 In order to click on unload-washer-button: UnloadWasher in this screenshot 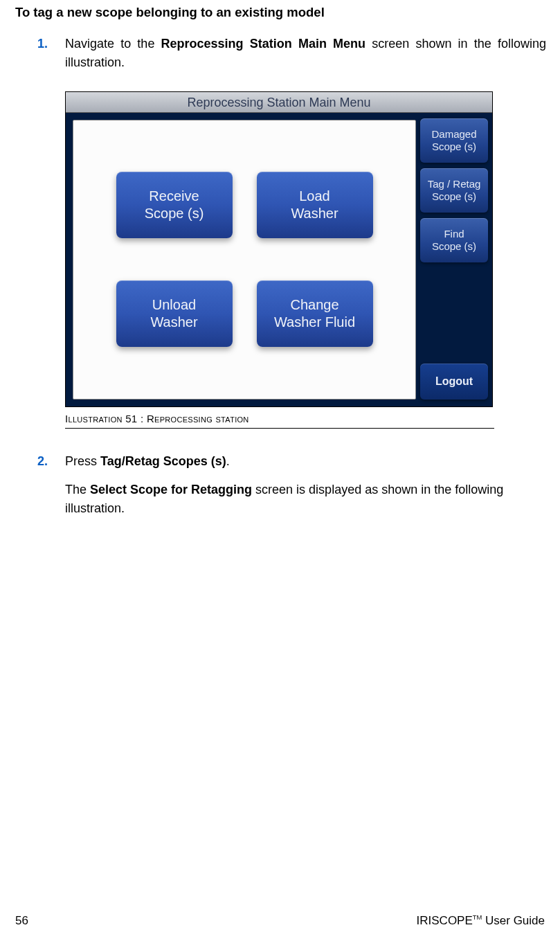, I will do `click(174, 314)`.